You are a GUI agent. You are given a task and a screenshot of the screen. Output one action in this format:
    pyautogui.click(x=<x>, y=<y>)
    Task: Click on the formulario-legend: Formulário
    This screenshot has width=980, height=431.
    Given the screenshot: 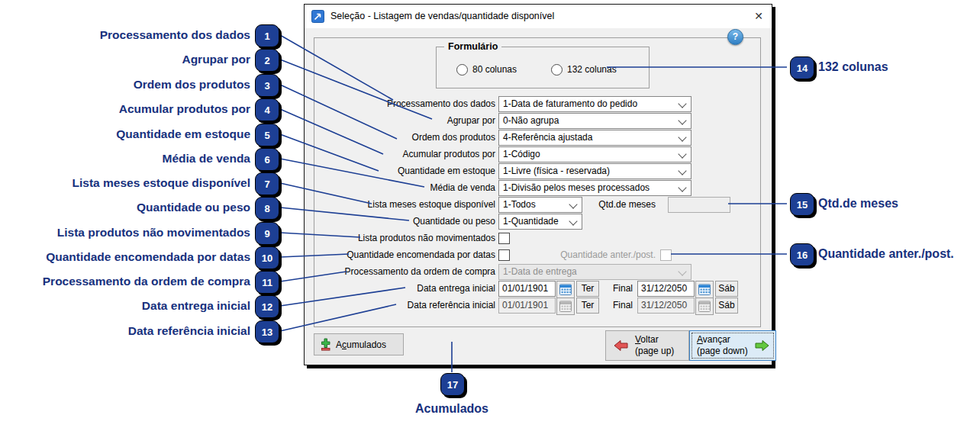 What is the action you would take?
    pyautogui.click(x=473, y=47)
    